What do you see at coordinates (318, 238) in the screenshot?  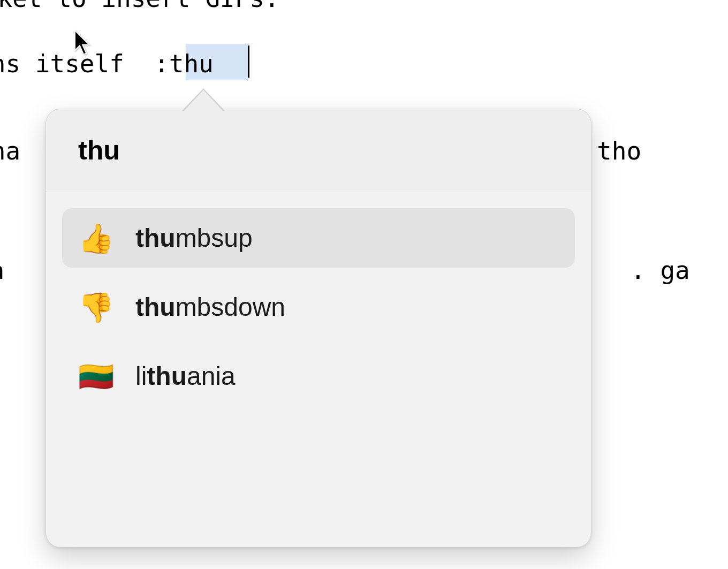 I see `emoji-suggestion-item: 👍thumbsup` at bounding box center [318, 238].